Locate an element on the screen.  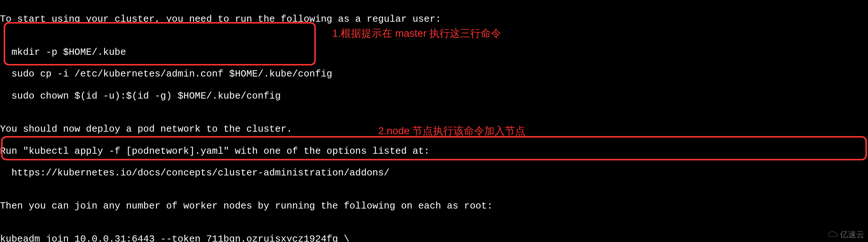
output-line: https://kubernetes.io/docs/concepts/clus… is located at coordinates (304, 173).